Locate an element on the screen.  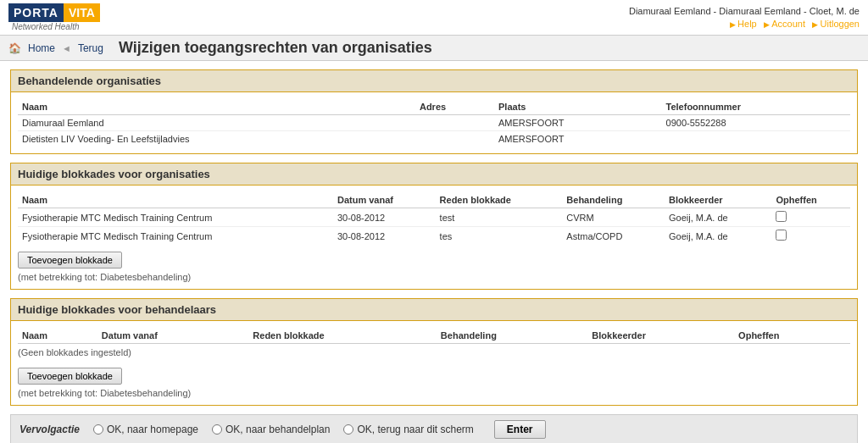
blok-behandeling: CVRM is located at coordinates (614, 218).